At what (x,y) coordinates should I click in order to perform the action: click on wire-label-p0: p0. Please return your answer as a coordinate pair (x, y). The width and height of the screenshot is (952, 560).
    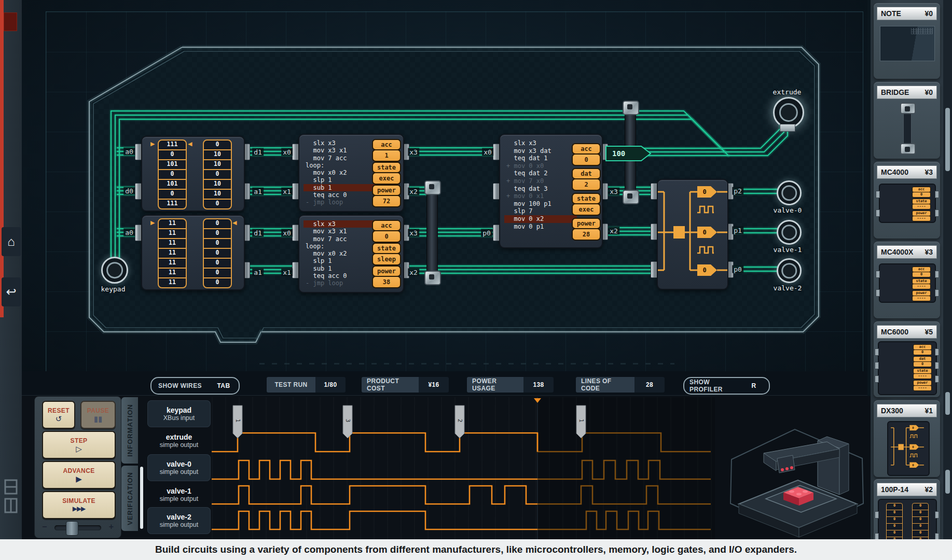
    Looking at the image, I should click on (487, 233).